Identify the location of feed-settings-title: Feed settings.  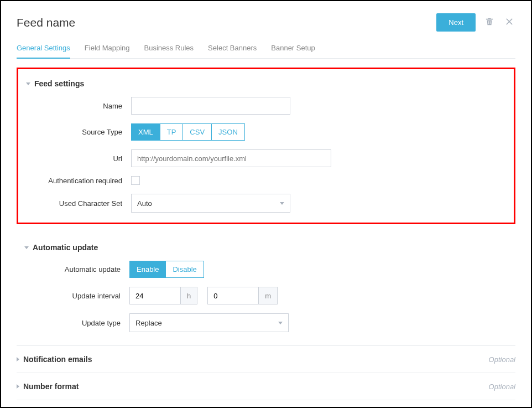
(59, 84).